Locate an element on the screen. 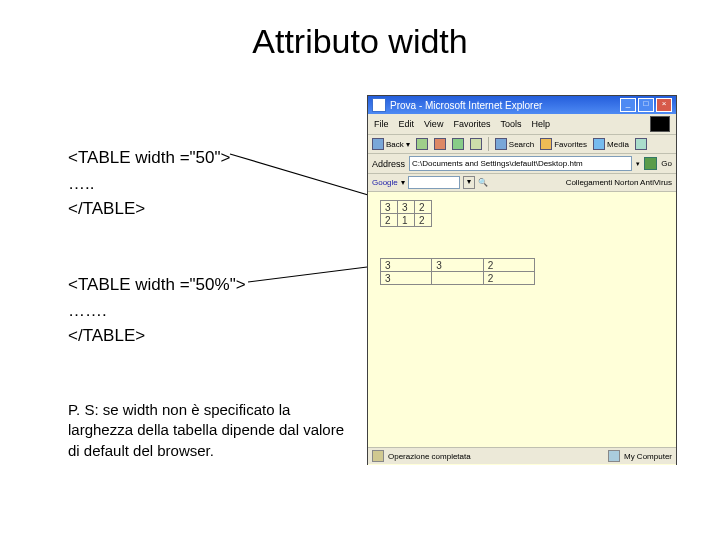 This screenshot has height=540, width=720. menu-file: File is located at coordinates (382, 124).